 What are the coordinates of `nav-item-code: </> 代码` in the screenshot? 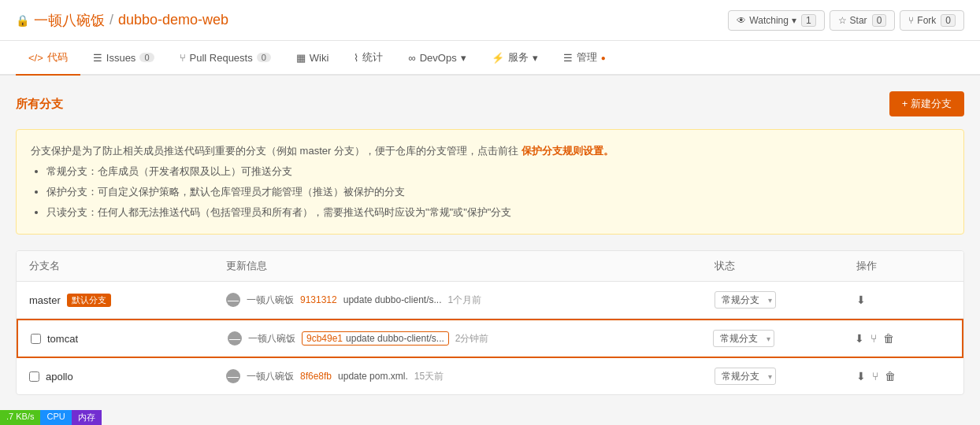 It's located at (48, 58).